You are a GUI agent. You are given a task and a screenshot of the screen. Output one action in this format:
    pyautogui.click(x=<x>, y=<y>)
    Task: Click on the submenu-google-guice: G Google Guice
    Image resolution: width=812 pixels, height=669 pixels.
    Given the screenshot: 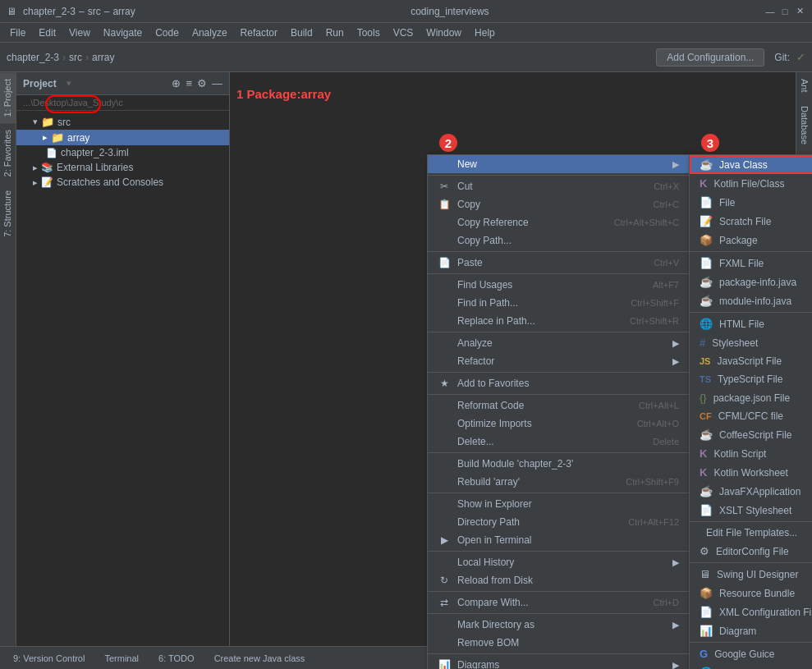 What is the action you would take?
    pyautogui.click(x=750, y=653)
    